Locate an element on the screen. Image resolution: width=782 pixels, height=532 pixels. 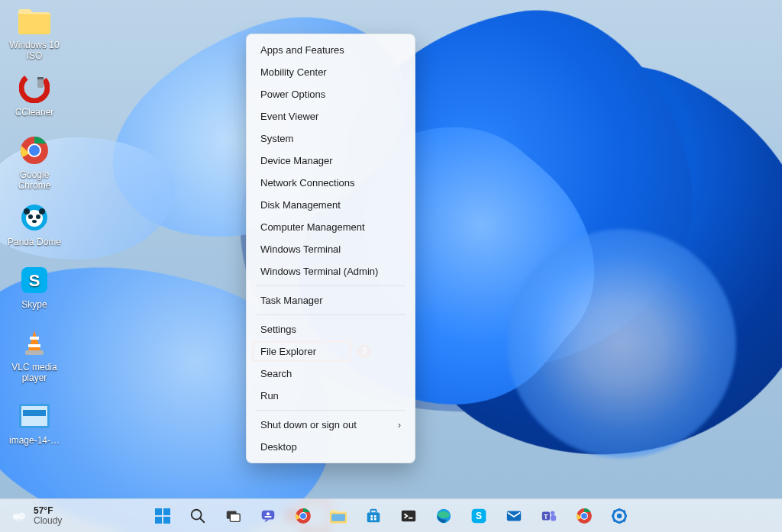
ccleaner-icon is located at coordinates (34, 88).